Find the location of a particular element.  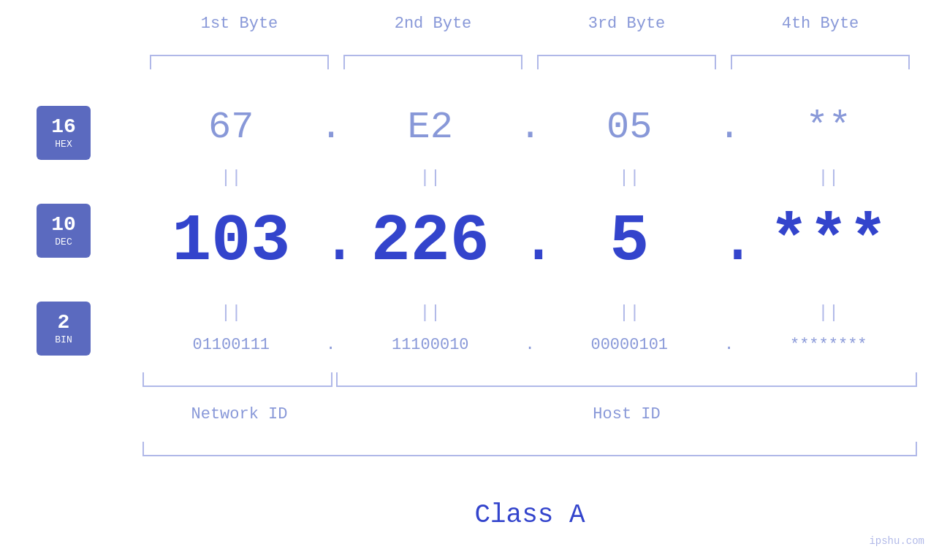

hex-value-3: 05 is located at coordinates (630, 127).